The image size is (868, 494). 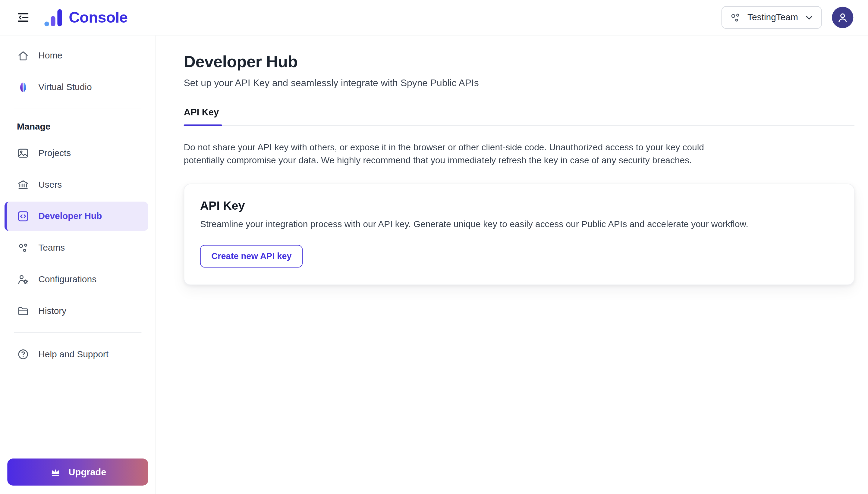 What do you see at coordinates (434, 18) in the screenshot?
I see `top-bar: Console TestingTeam` at bounding box center [434, 18].